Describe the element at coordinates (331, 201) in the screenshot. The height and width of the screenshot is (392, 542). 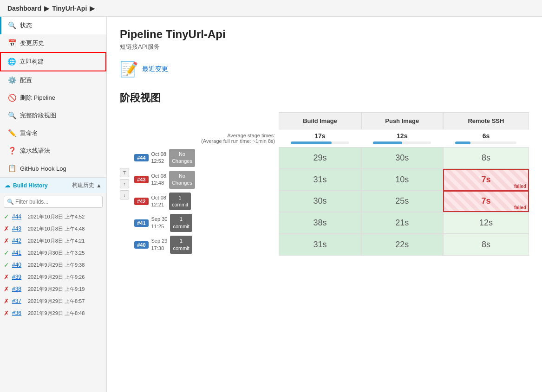
I see `table-row: #42 Oct 08 12:21 1 commit 30s 25s 7` at that location.